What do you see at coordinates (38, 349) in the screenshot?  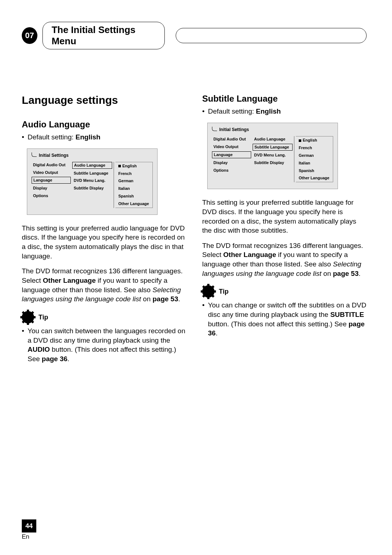 I see `t: AUDIO` at bounding box center [38, 349].